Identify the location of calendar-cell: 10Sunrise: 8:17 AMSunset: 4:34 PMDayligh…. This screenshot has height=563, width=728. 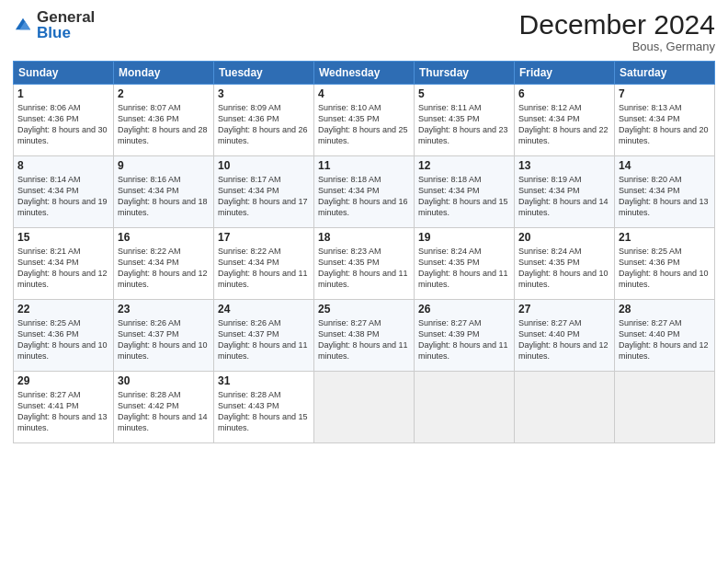
(265, 192).